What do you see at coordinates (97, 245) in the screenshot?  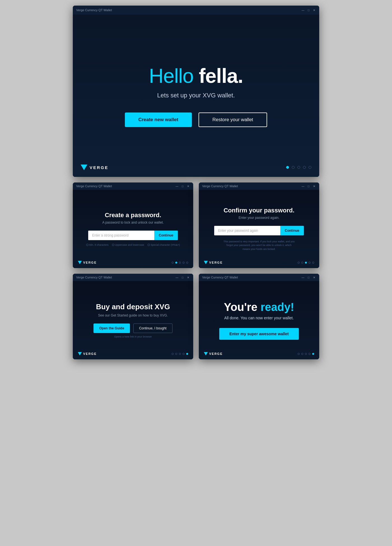 I see `hint-min-chars: Min. 8 characters` at bounding box center [97, 245].